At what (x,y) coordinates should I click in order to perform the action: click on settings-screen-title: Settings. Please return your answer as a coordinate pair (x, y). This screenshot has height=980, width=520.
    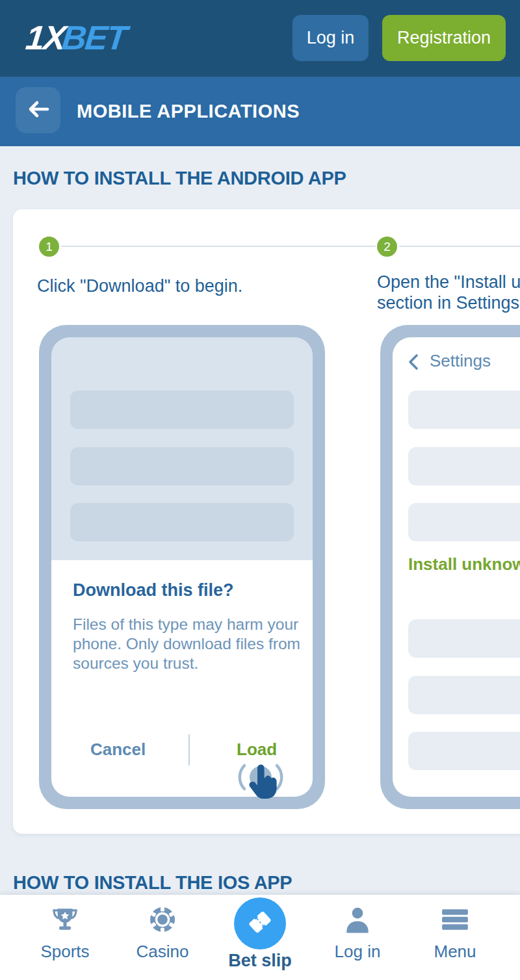
    Looking at the image, I should click on (460, 361).